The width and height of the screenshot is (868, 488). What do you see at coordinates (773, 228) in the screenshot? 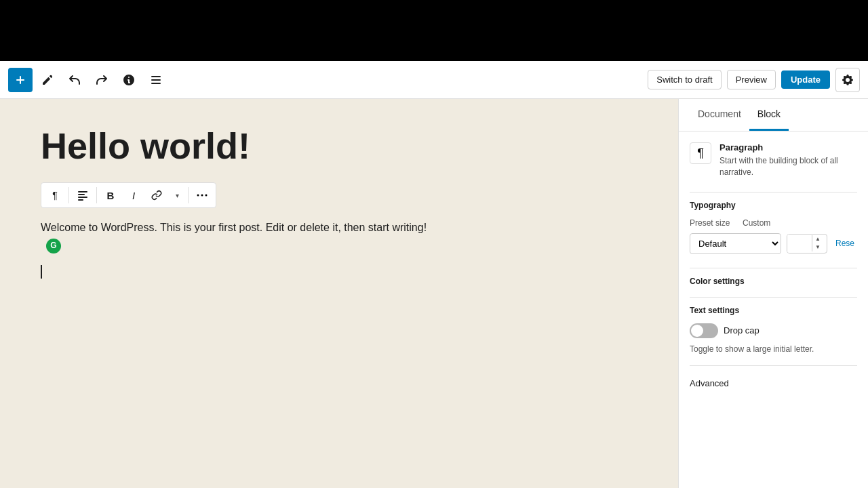
I see `typography-section: Typography Preset size Custom Default ▲ …` at bounding box center [773, 228].